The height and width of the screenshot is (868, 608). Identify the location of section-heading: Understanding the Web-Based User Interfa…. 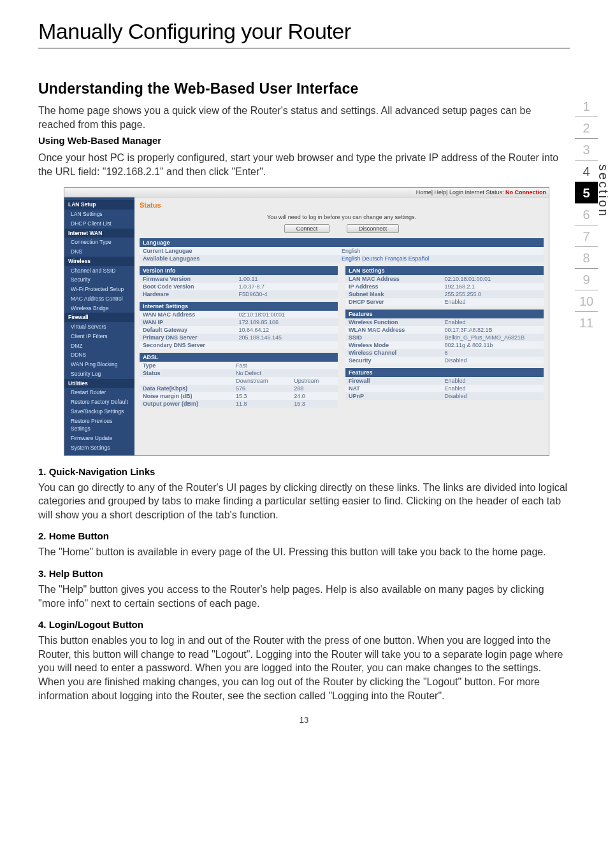
(304, 89).